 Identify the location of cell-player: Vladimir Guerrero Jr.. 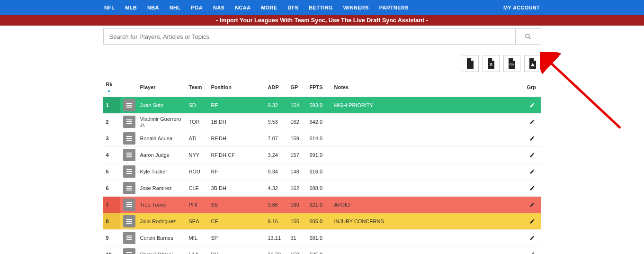
(162, 122).